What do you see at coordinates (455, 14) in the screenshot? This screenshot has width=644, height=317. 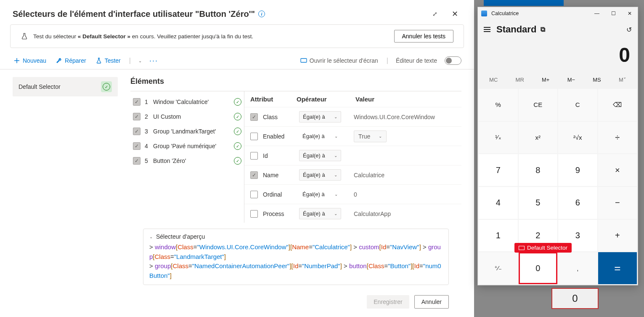 I see `close-icon: ✕` at bounding box center [455, 14].